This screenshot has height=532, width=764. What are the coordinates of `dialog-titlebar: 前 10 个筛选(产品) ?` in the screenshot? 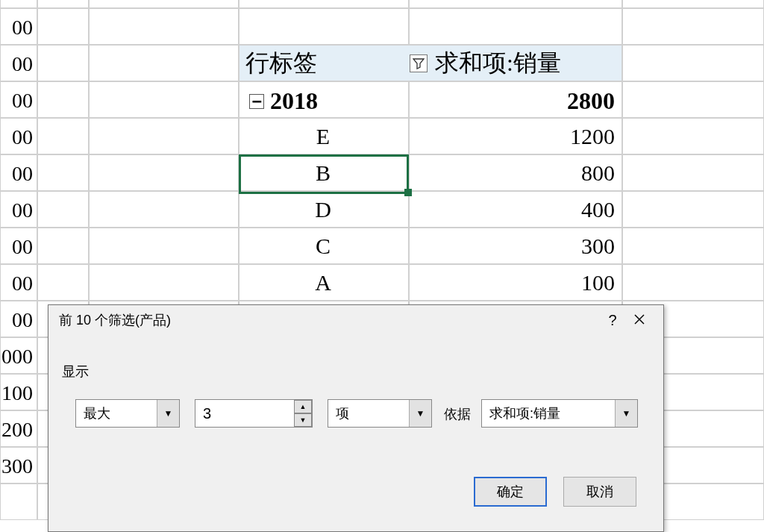 It's located at (356, 320).